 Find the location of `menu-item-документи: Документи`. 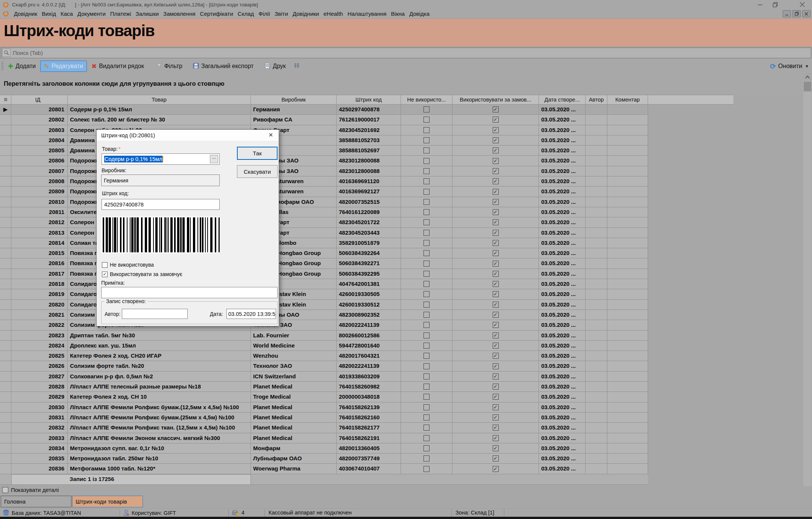

menu-item-документи: Документи is located at coordinates (92, 14).